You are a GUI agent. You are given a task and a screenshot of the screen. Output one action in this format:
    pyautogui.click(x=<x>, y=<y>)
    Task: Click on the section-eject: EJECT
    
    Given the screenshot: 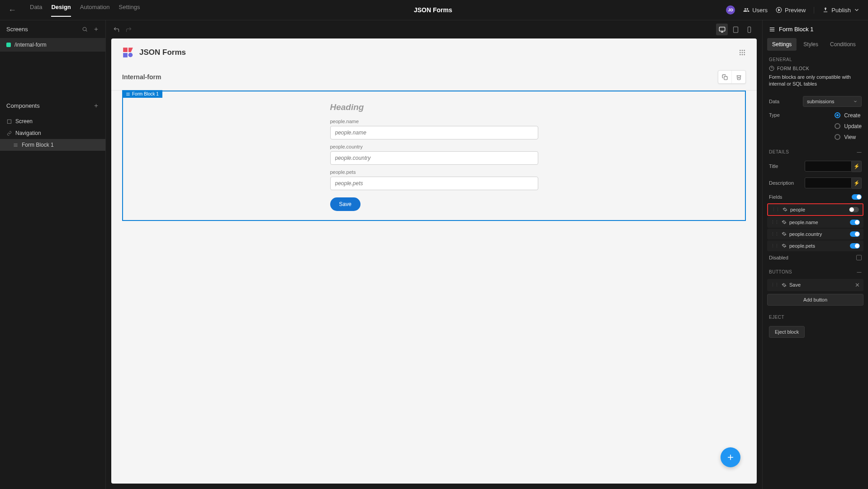 What is the action you would take?
    pyautogui.click(x=815, y=316)
    